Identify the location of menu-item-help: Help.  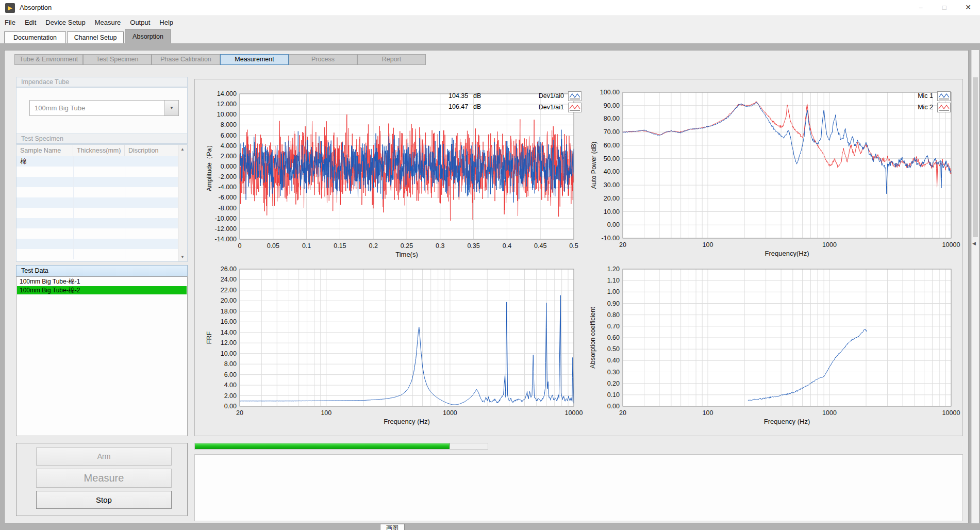
(166, 23).